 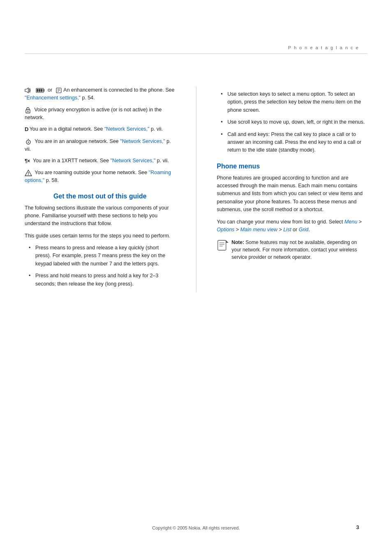 What do you see at coordinates (143, 141) in the screenshot?
I see `analog-network-link: "Network Services,"` at bounding box center [143, 141].